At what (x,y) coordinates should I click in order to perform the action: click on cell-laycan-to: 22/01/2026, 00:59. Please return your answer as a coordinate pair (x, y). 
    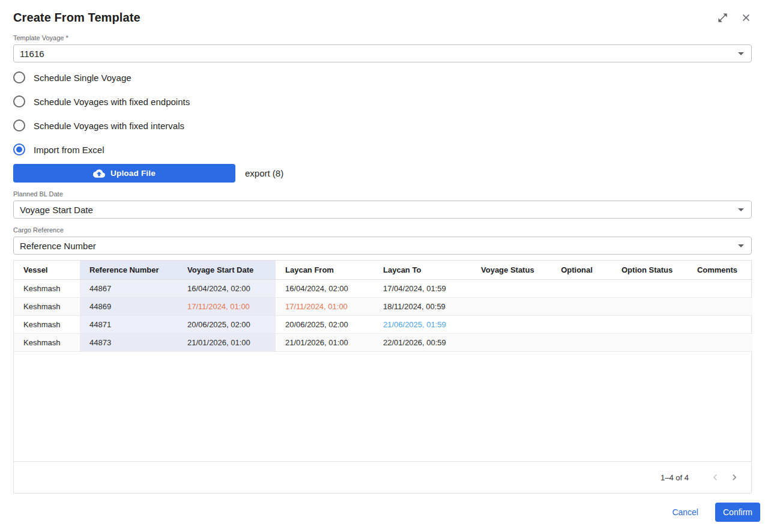
    Looking at the image, I should click on (423, 342).